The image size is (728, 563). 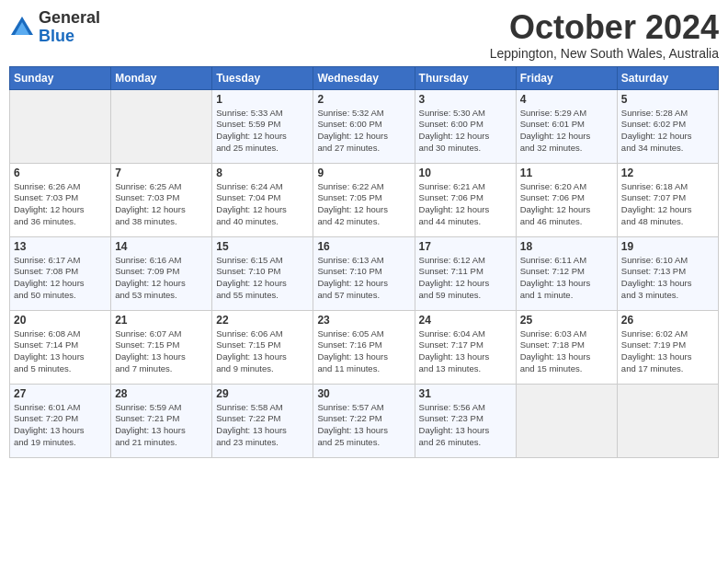 What do you see at coordinates (364, 278) in the screenshot?
I see `day-info: Sunrise: 6:13 AM Sunset: 7:10 PM Dayligh…` at bounding box center [364, 278].